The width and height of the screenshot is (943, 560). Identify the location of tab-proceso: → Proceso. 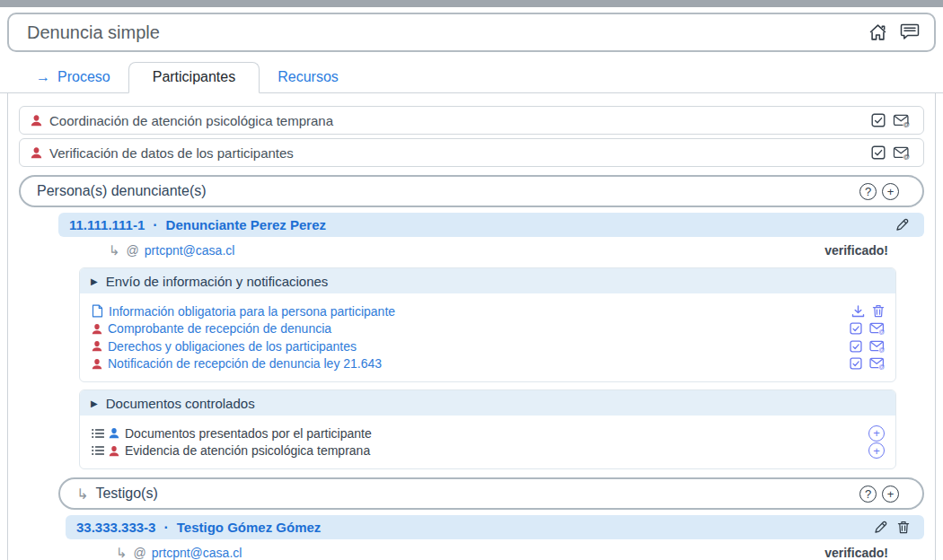
(74, 78).